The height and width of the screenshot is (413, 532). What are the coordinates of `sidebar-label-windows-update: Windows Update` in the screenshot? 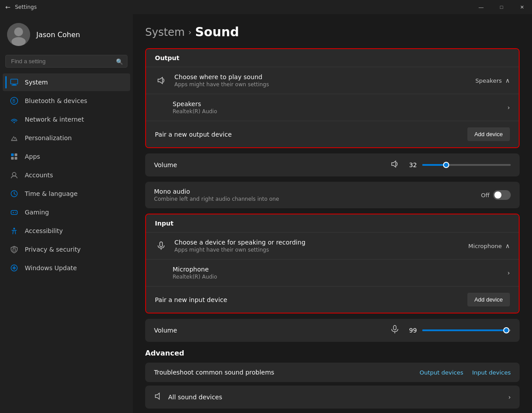 It's located at (51, 268).